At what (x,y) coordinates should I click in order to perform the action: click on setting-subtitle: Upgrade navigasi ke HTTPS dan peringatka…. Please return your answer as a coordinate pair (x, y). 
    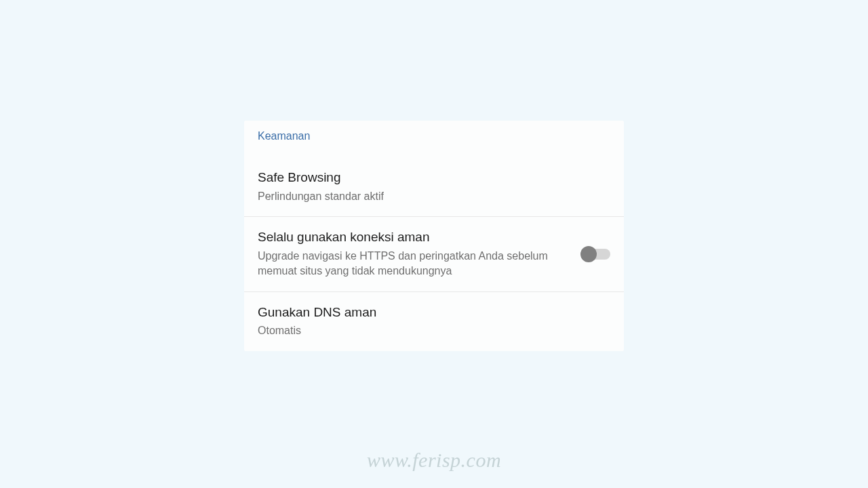
    Looking at the image, I should click on (413, 264).